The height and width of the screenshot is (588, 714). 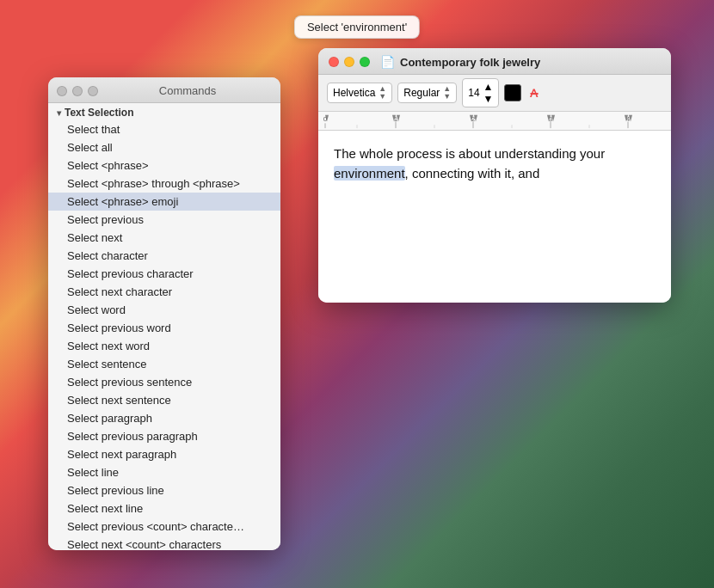 What do you see at coordinates (495, 217) in the screenshot?
I see `doc-body: The whole process is about understanding…` at bounding box center [495, 217].